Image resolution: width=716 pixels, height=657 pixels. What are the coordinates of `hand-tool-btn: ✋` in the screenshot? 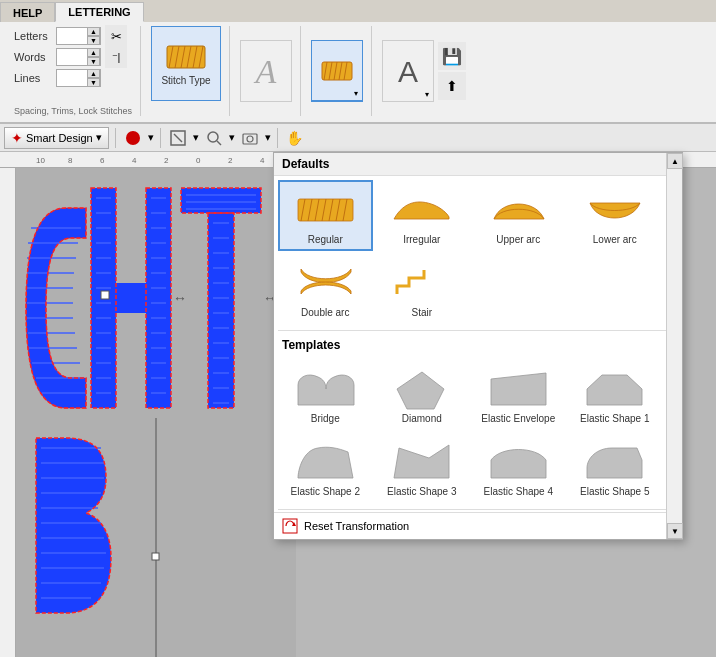 It's located at (295, 138).